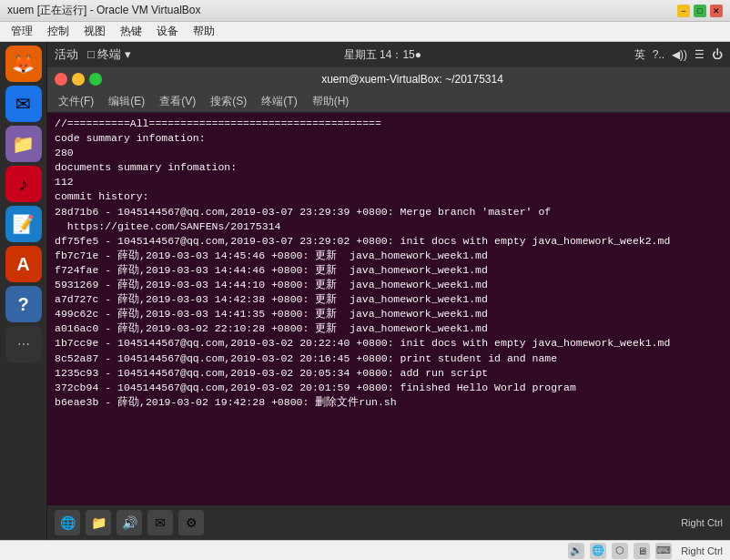 This screenshot has height=560, width=730. Describe the element at coordinates (389, 212) in the screenshot. I see `terminal-line: 28d71b6 - 1045144567@qq.com,2019-03-07 2…` at that location.